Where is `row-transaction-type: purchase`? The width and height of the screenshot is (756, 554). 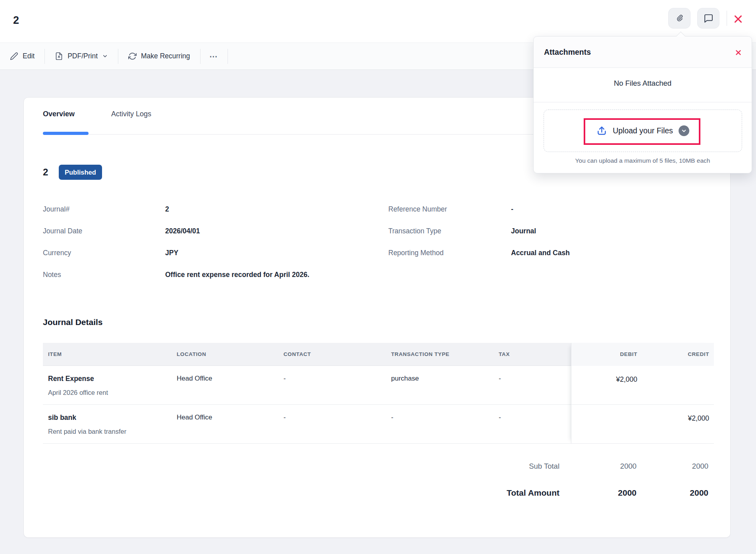
row-transaction-type: purchase is located at coordinates (405, 379).